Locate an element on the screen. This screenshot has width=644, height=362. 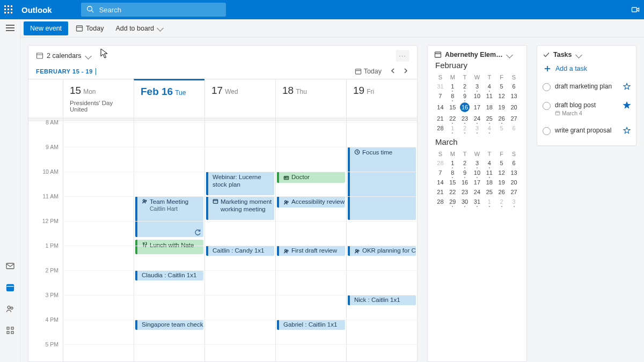
event-nick: Nick : Caitlin 1x1 is located at coordinates (382, 300).